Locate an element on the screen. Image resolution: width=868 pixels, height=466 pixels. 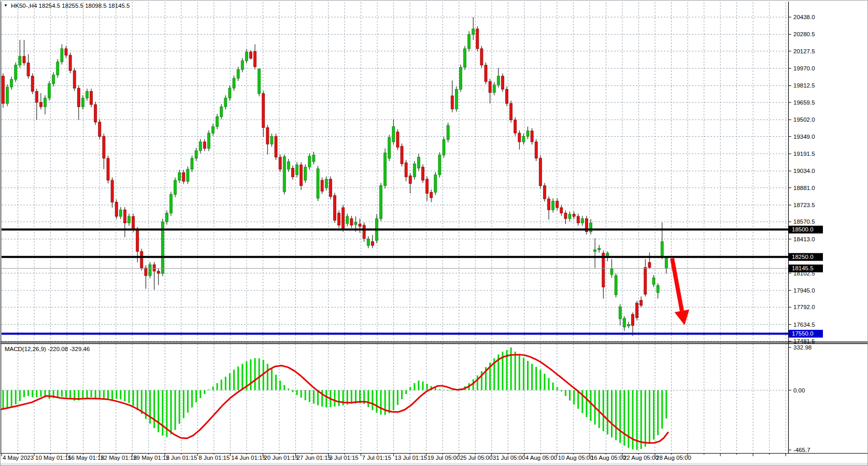
price-axis-label: 18570.5 is located at coordinates (804, 222).